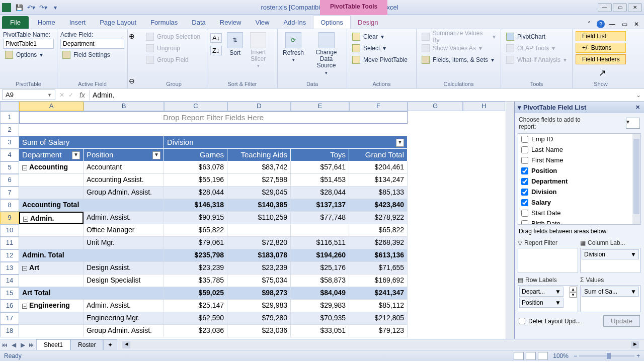 Image resolution: width=644 pixels, height=362 pixels. What do you see at coordinates (320, 155) in the screenshot?
I see `column-label: Toys` at bounding box center [320, 155].